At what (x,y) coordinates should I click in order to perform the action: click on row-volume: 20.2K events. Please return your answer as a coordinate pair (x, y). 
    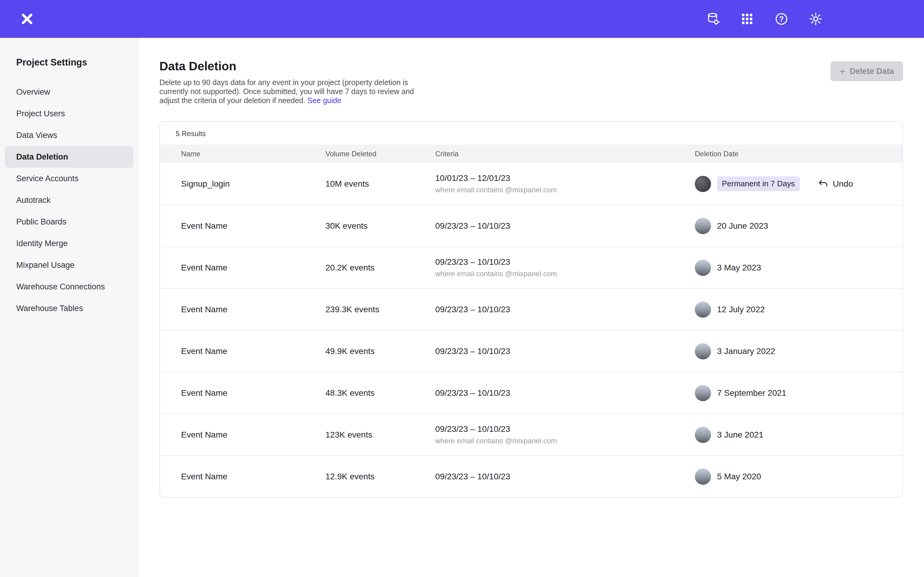
    Looking at the image, I should click on (380, 268).